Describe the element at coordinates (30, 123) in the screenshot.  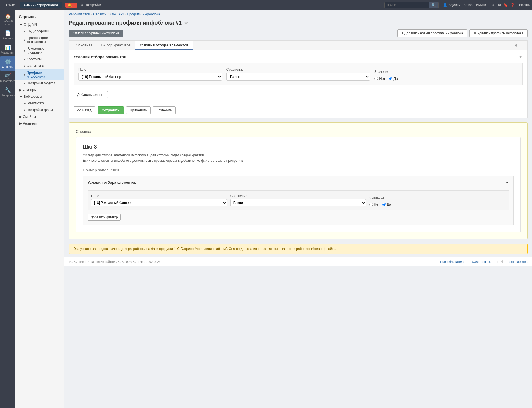
I see `nav-group-ratings-label: Рейтинги` at that location.